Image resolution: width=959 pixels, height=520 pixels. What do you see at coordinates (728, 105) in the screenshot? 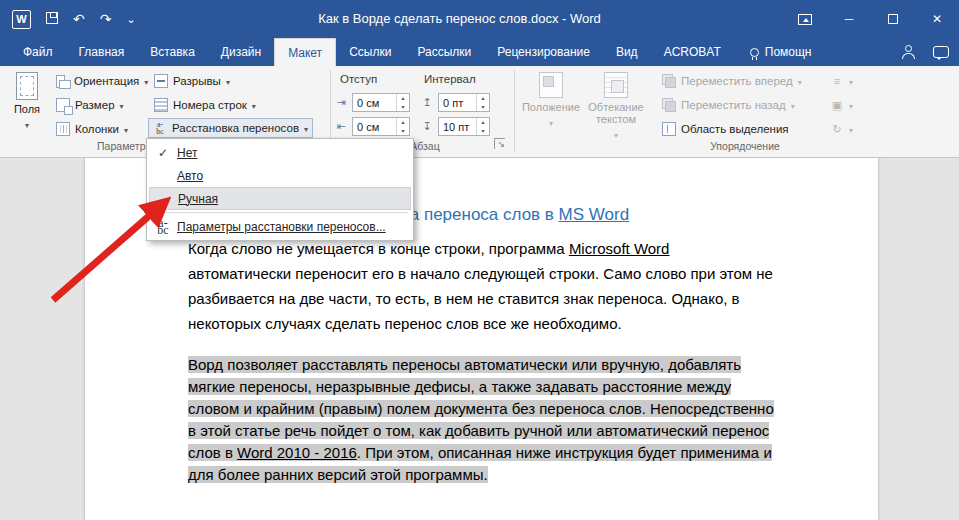
I see `send-backward-button: Переместить назад` at bounding box center [728, 105].